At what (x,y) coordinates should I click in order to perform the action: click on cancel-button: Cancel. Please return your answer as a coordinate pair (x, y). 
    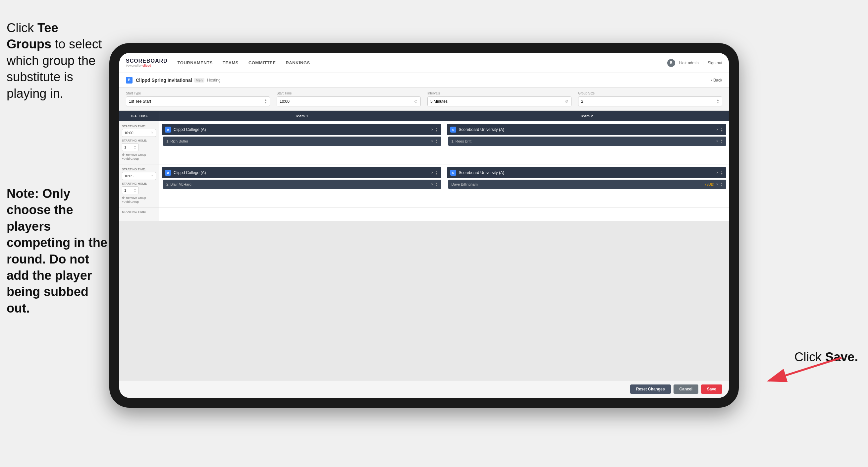
    Looking at the image, I should click on (686, 389).